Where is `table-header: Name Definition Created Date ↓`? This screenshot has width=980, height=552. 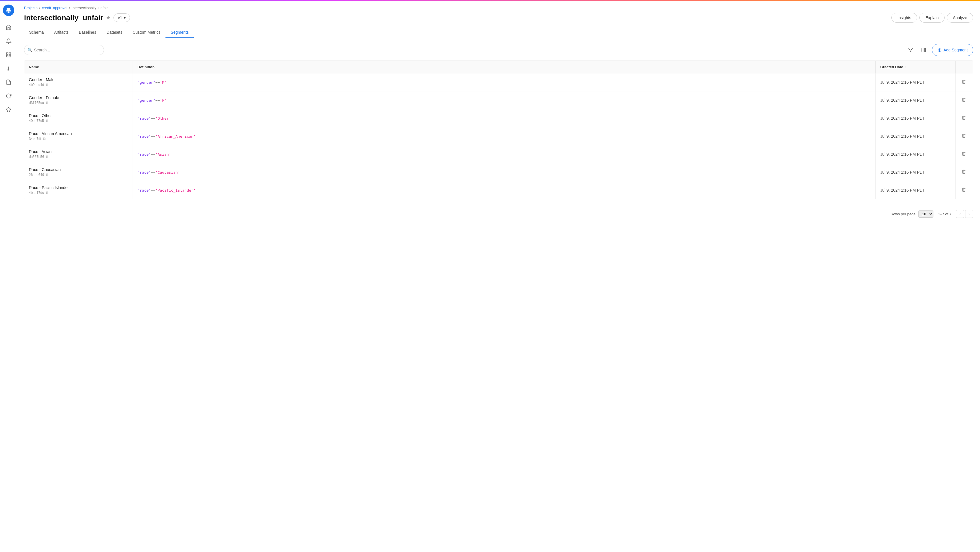
table-header: Name Definition Created Date ↓ is located at coordinates (498, 67).